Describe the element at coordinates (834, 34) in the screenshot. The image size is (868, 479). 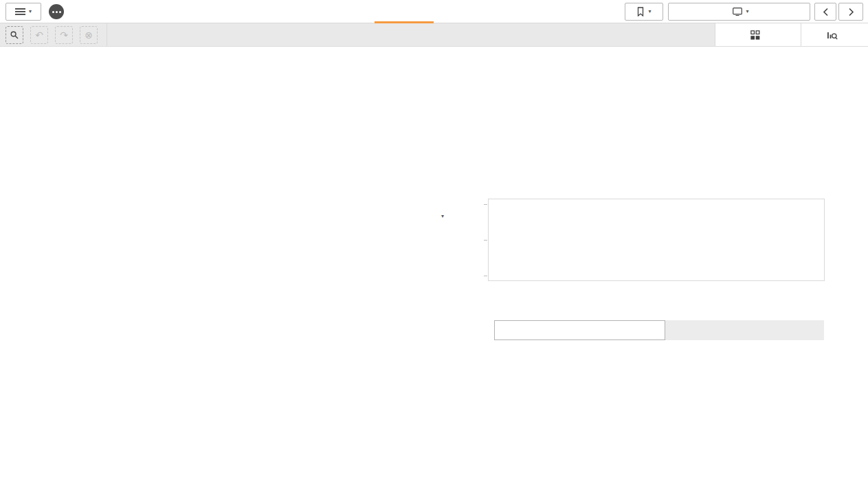
I see `insights-button` at that location.